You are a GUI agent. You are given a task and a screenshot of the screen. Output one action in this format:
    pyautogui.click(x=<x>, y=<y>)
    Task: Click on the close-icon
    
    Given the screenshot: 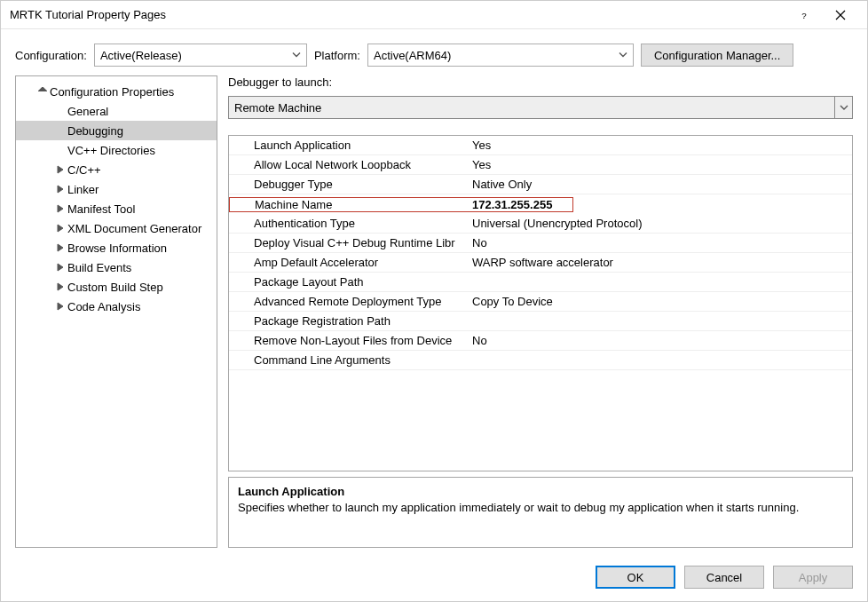 What is the action you would take?
    pyautogui.click(x=840, y=15)
    